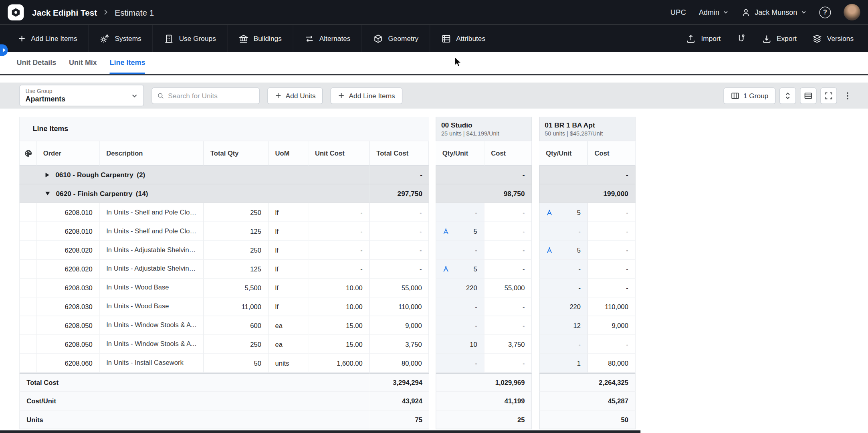 The width and height of the screenshot is (868, 433). I want to click on description-cell: In Units - Shelf and Pole Closet, so click(152, 232).